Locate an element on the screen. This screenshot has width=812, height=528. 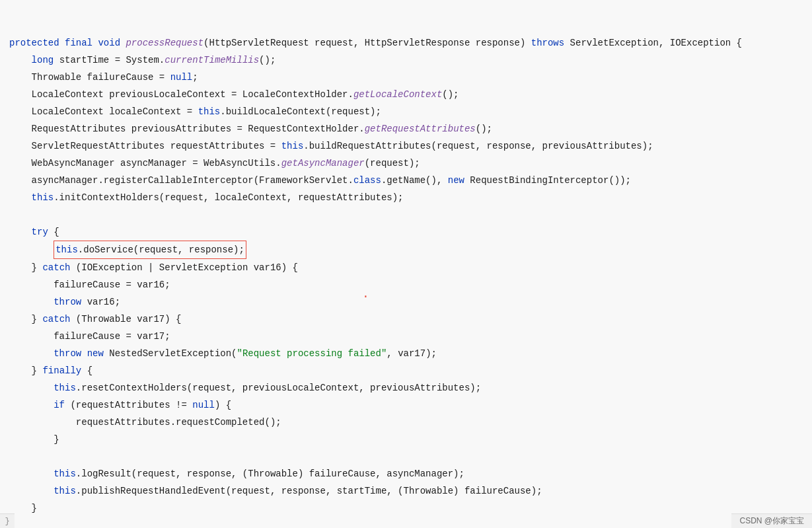
code-line: Throwable failureCause = null; is located at coordinates (410, 77).